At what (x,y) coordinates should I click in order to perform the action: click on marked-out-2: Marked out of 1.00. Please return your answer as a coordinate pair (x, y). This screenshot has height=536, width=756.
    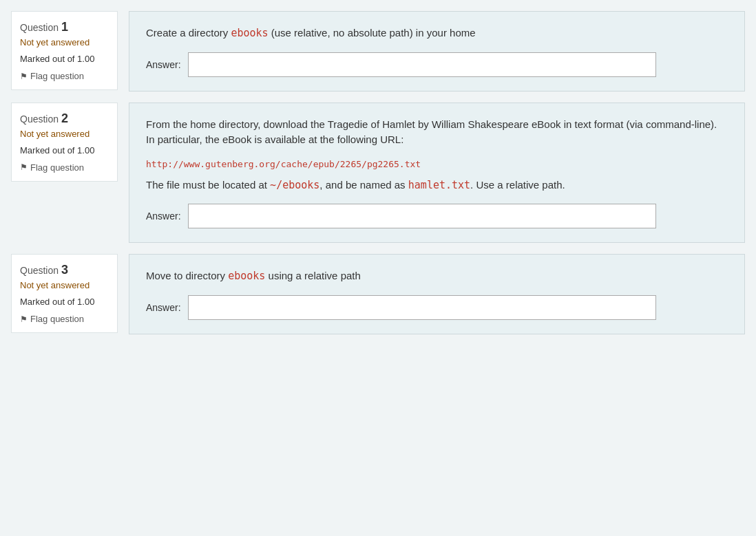
    Looking at the image, I should click on (65, 151).